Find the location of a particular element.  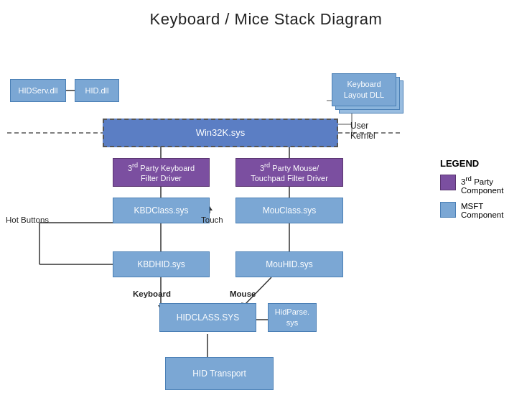

legend-container: LEGEND 3rd PartyComponent MSFT Component is located at coordinates (480, 193).